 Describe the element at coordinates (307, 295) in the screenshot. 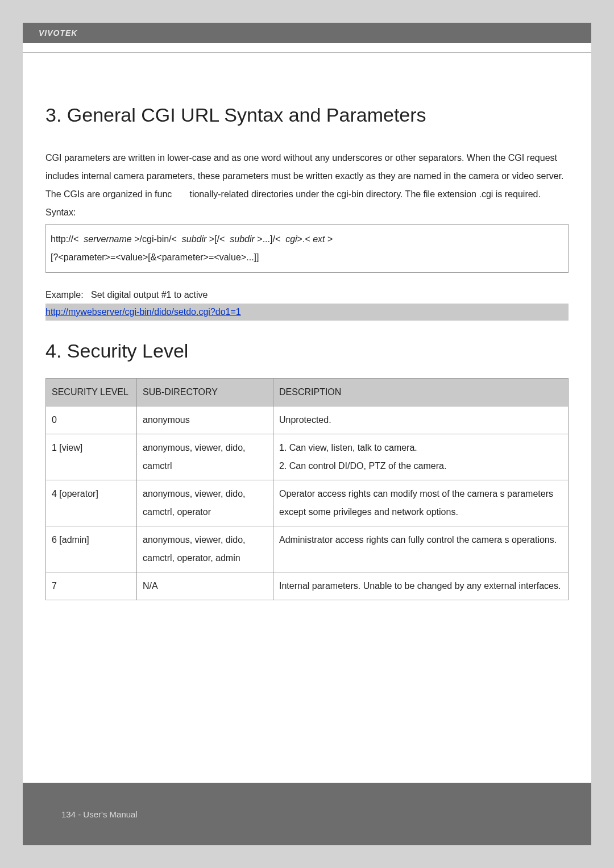

I see `example-label: Example: Set digital output #1 to active` at that location.